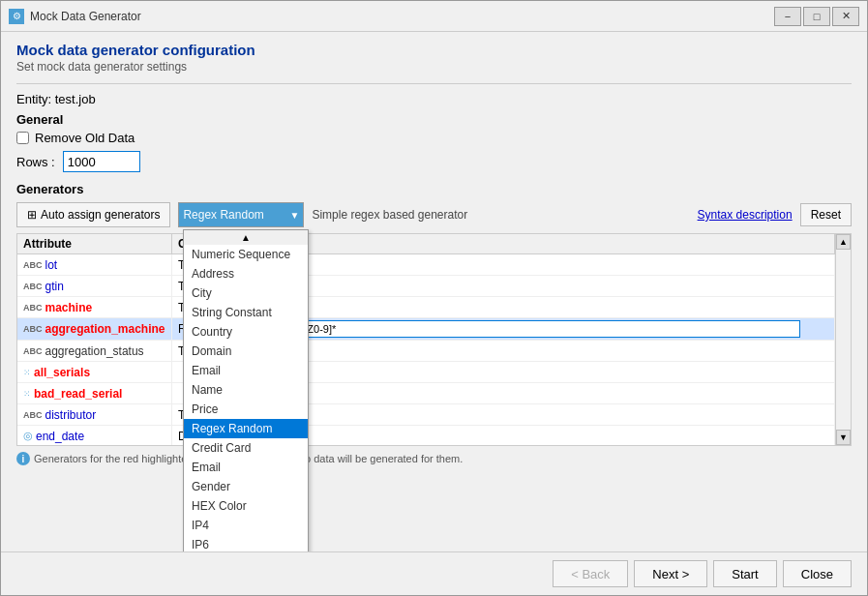 This screenshot has height=596, width=868. What do you see at coordinates (246, 254) in the screenshot?
I see `dropdown-item-numeric-sequence: Numeric Sequence` at bounding box center [246, 254].